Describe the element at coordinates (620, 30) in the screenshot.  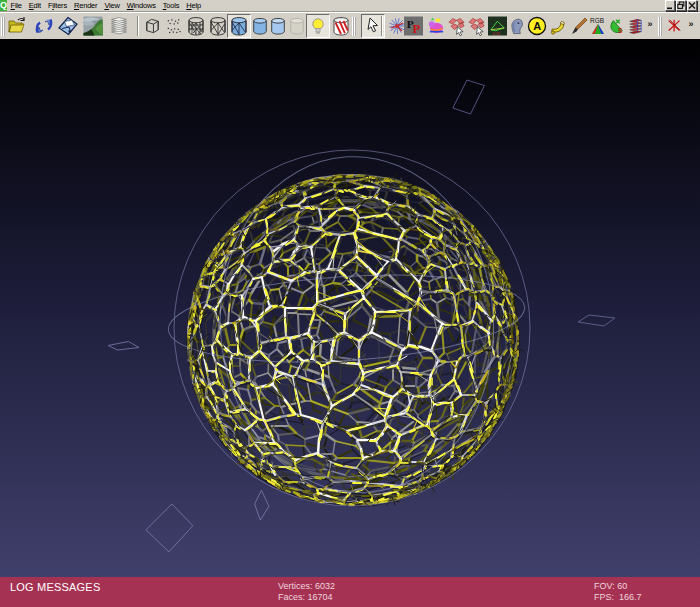
I see `svg-text: S` at that location.